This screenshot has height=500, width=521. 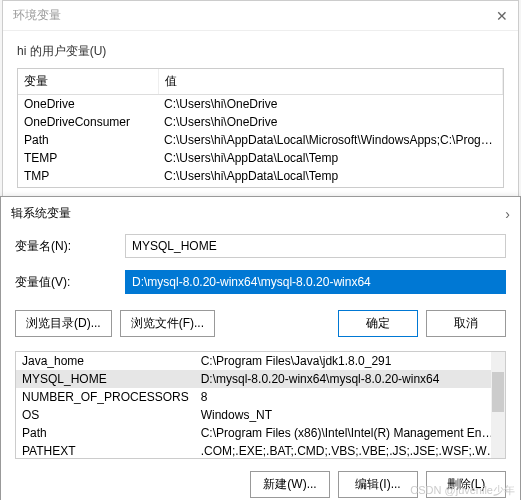 What do you see at coordinates (498, 392) in the screenshot?
I see `scrollbar-thumb` at bounding box center [498, 392].